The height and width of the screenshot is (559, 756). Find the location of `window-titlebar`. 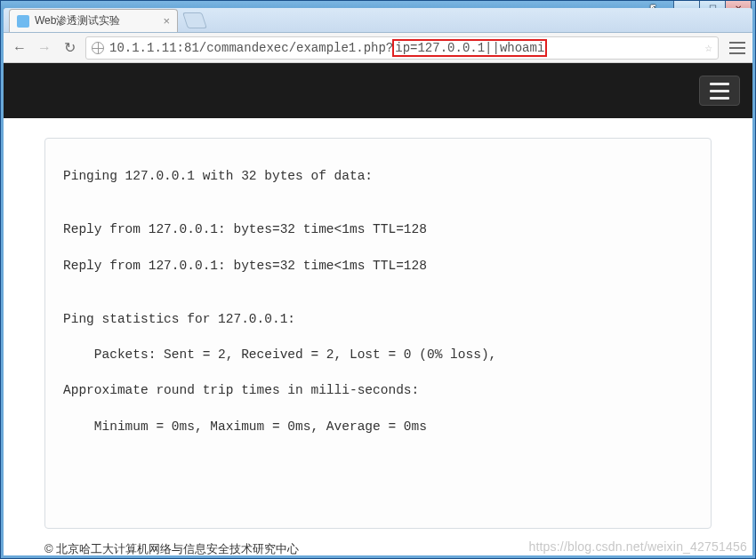

window-titlebar is located at coordinates (378, 4).